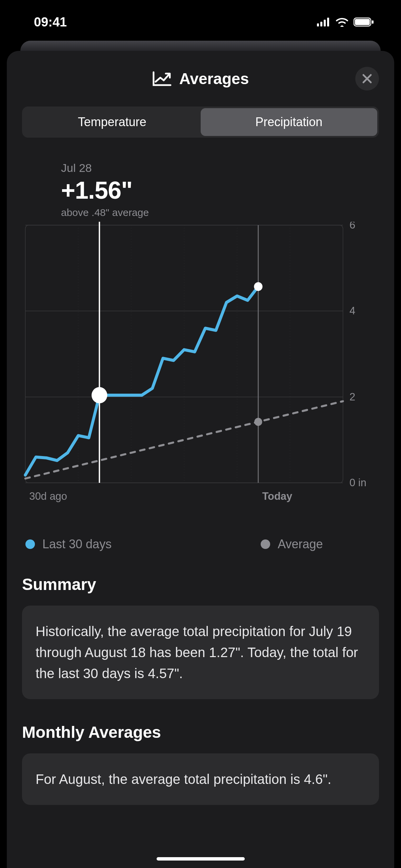  What do you see at coordinates (183, 779) in the screenshot?
I see `monthly-averages-text: For August, the average total precipitat…` at bounding box center [183, 779].